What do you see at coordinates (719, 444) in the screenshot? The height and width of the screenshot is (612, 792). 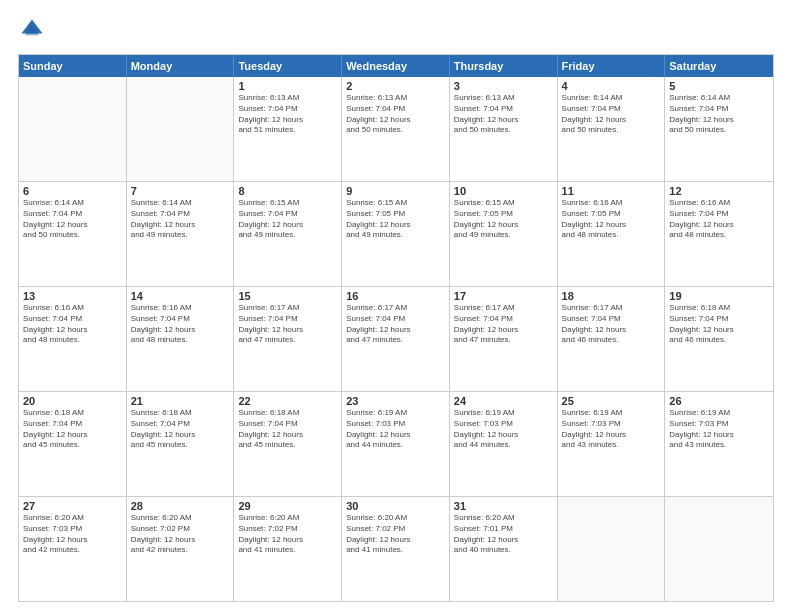 I see `calendar-cell: 26Sunrise: 6:19 AM Sunset: 7:03 PM Dayli…` at bounding box center [719, 444].